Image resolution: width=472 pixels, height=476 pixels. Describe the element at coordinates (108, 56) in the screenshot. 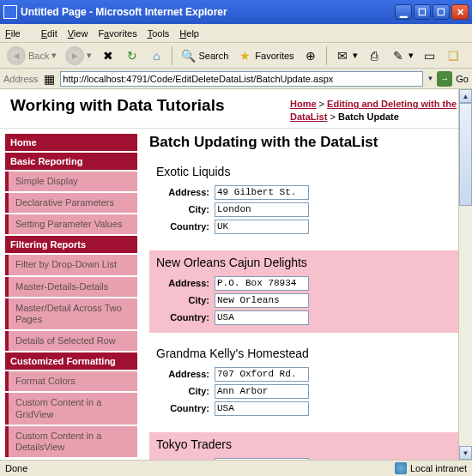

I see `stop-button: ✖` at that location.